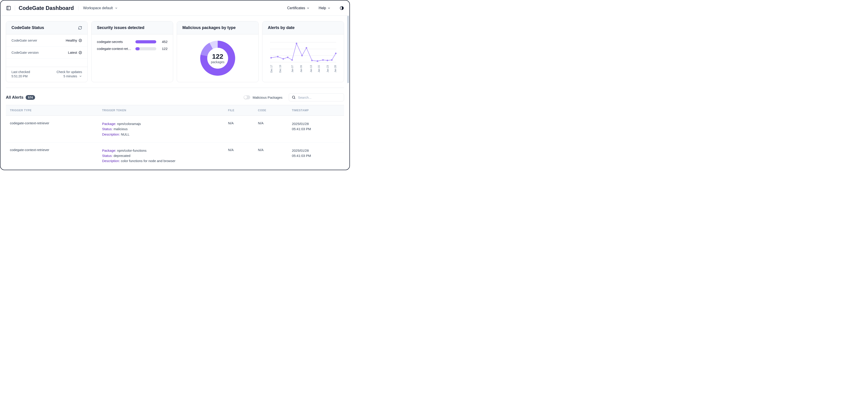 The height and width of the screenshot is (419, 868). Describe the element at coordinates (80, 28) in the screenshot. I see `refresh-icon` at that location.